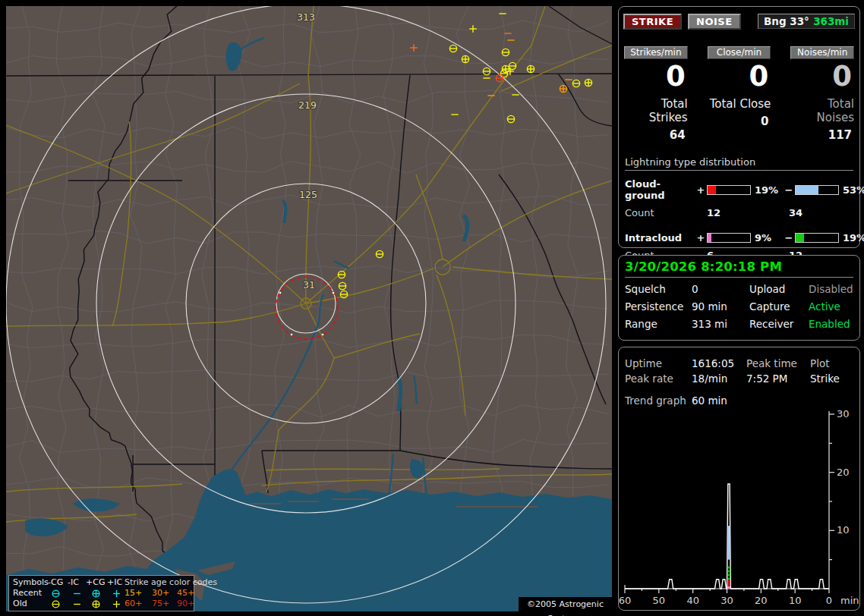 Image resolution: width=864 pixels, height=616 pixels. What do you see at coordinates (656, 94) in the screenshot?
I see `strikes-column: Strikes/min 0 Total Strikes 64` at bounding box center [656, 94].